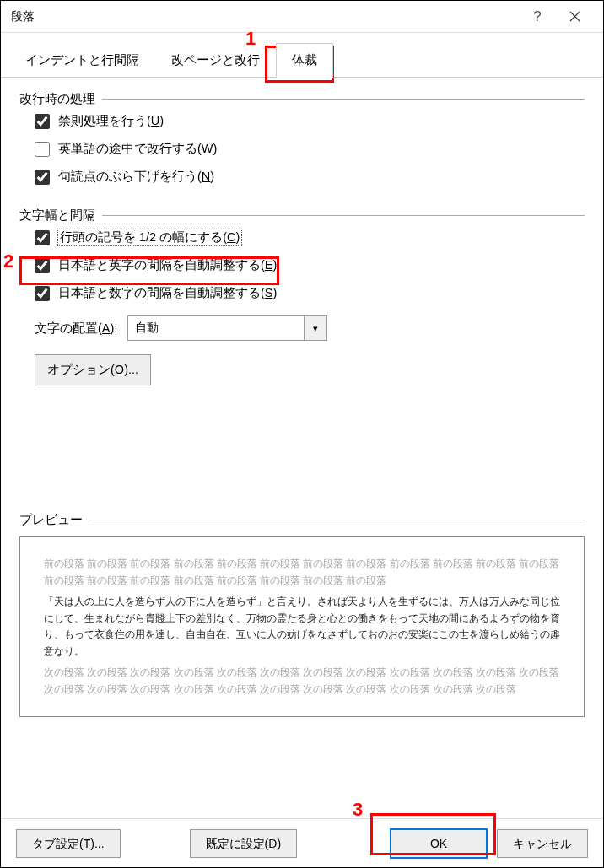 The image size is (604, 868). Describe the element at coordinates (42, 266) in the screenshot. I see `check-jp-en-spacing-box` at that location.